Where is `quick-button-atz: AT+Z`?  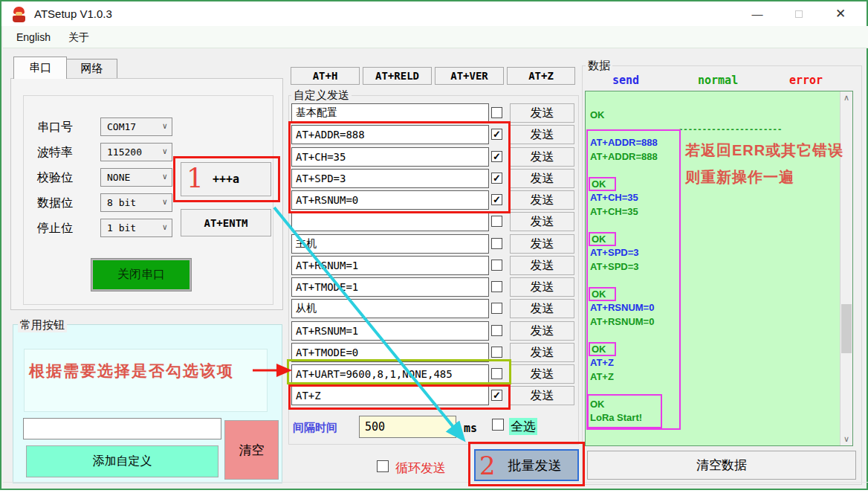
quick-button-atz: AT+Z is located at coordinates (541, 76).